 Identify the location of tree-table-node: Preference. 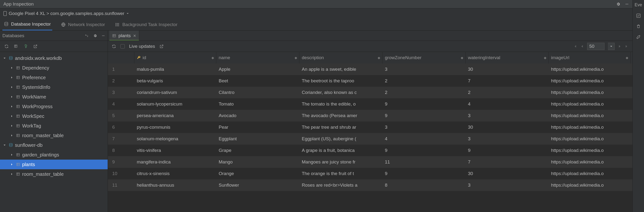
(54, 78).